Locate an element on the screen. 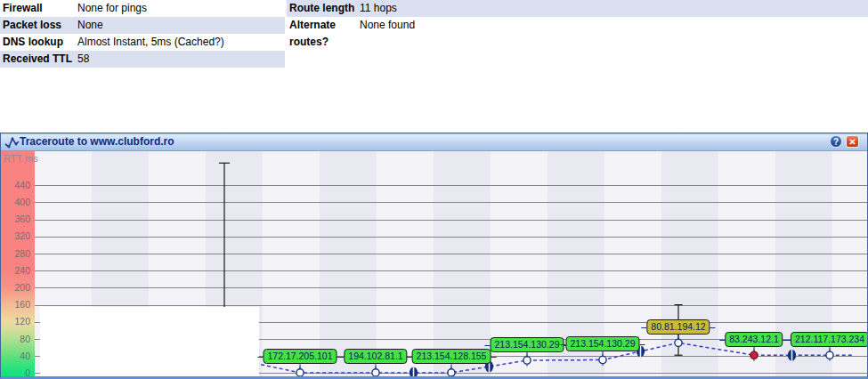 This screenshot has height=379, width=868. summary-value: Almost Instant, 5ms (Cached?) is located at coordinates (151, 43).